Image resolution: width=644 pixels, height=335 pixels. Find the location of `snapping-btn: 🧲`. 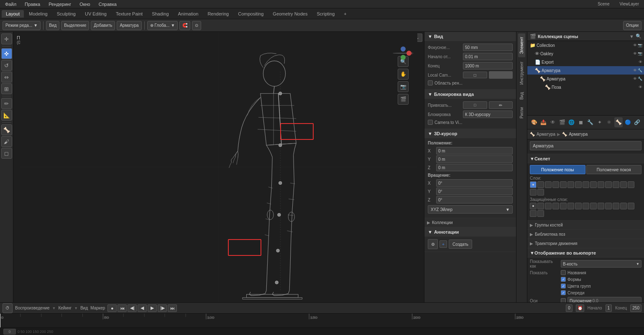

snapping-btn: 🧲 is located at coordinates (185, 26).